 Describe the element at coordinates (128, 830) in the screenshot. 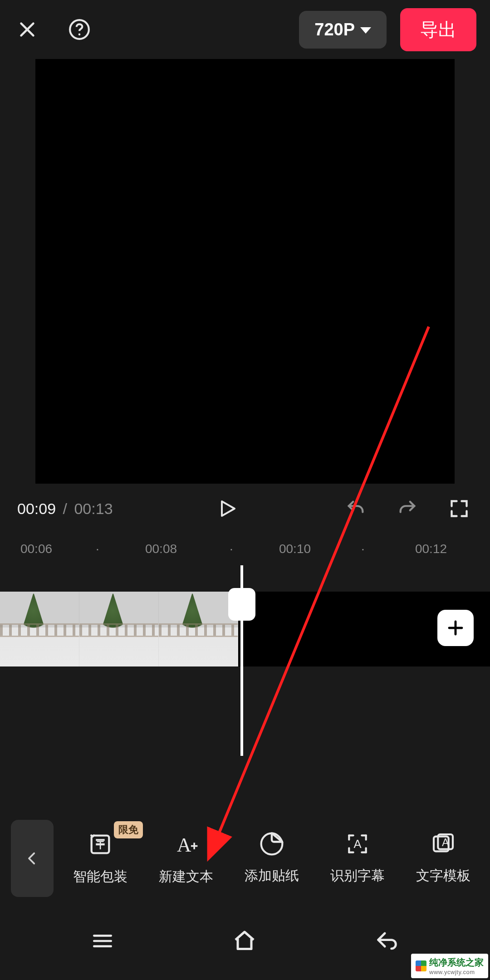

I see `free-badge: 限免` at that location.